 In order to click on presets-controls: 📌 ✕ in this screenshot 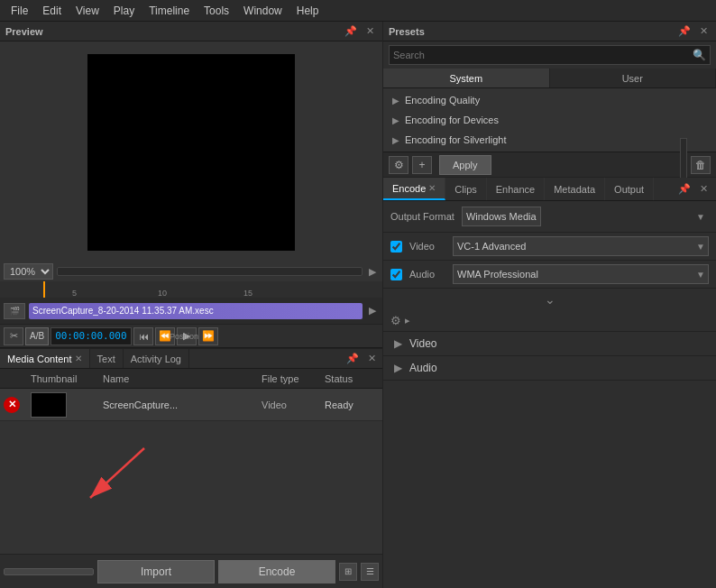, I will do `click(693, 31)`.